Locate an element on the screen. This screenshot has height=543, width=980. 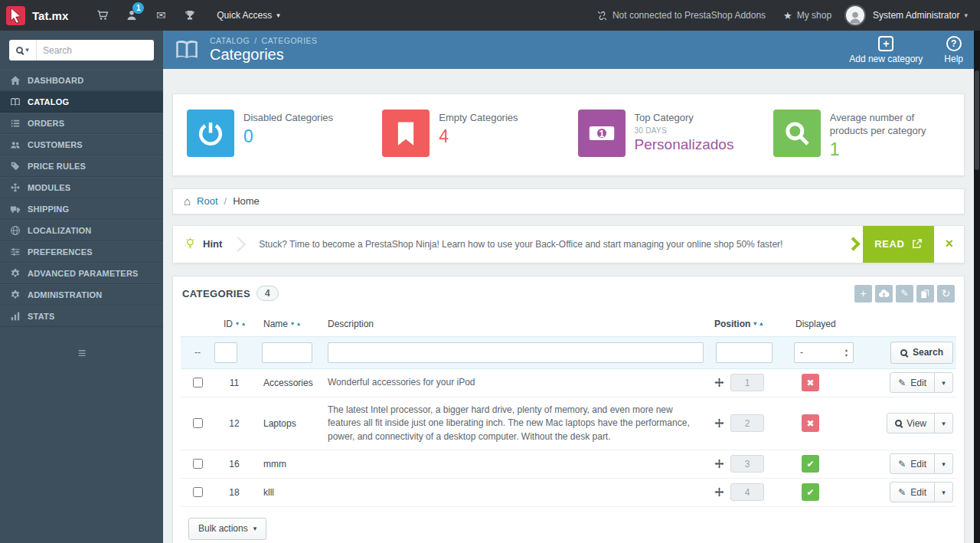
filter-id-input is located at coordinates (226, 352).